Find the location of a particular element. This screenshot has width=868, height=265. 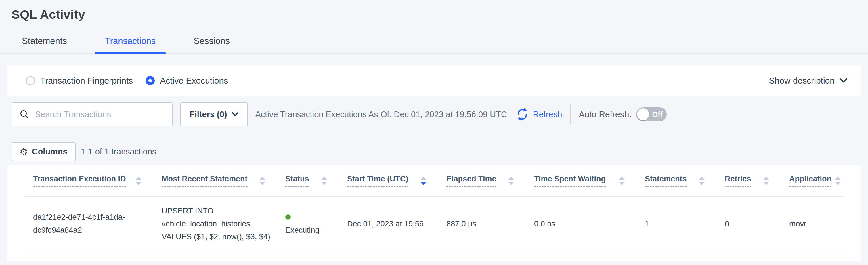

view-mode-card: Transaction Fingerprints Active Executio… is located at coordinates (434, 81).